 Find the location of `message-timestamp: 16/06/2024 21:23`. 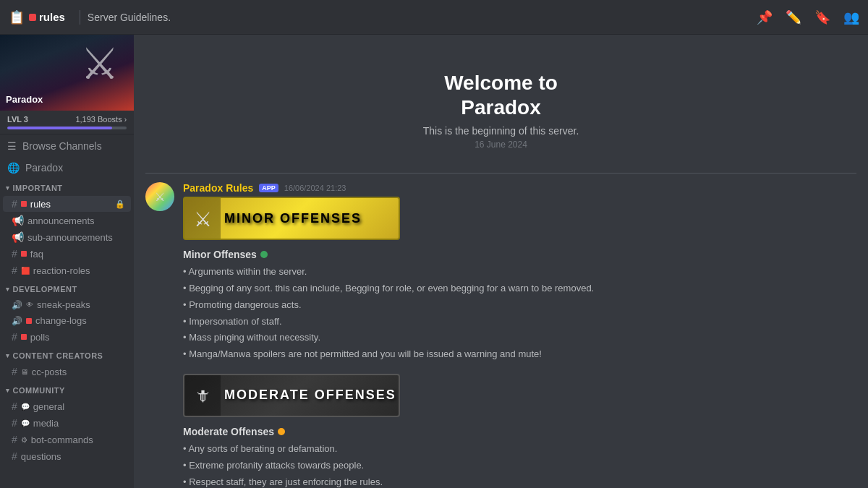

message-timestamp: 16/06/2024 21:23 is located at coordinates (315, 188).